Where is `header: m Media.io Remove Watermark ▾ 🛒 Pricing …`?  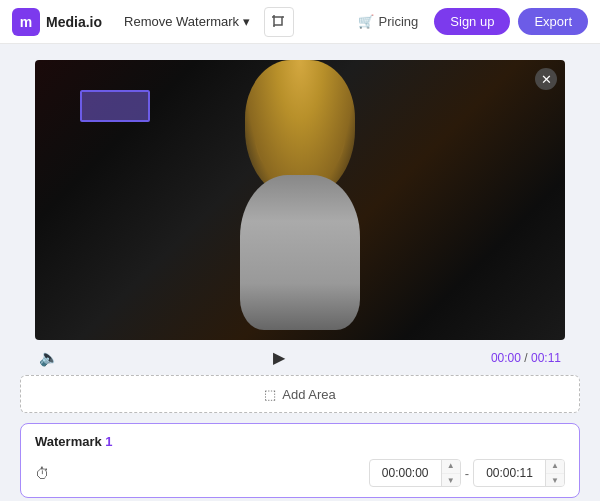
header: m Media.io Remove Watermark ▾ 🛒 Pricing … is located at coordinates (300, 22).